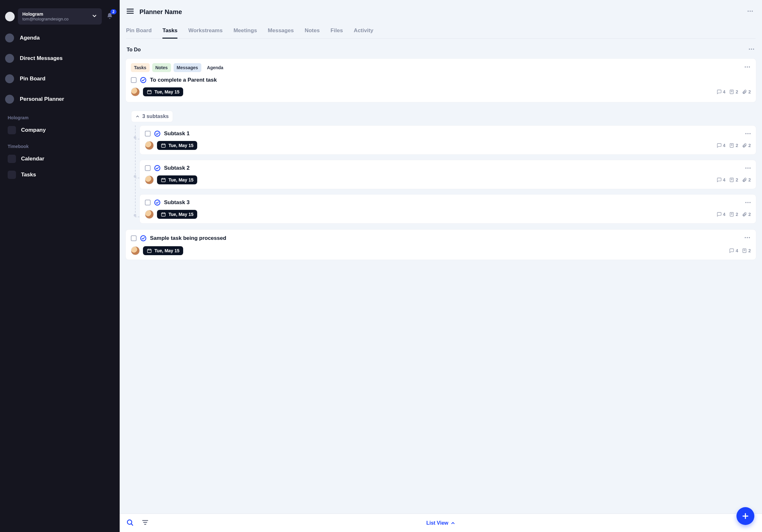 The image size is (762, 532). I want to click on view-switcher: List View, so click(441, 523).